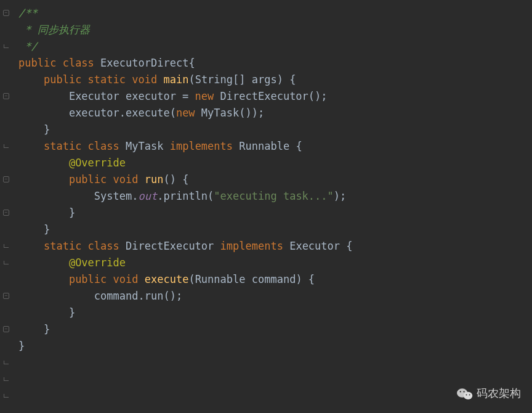 The image size is (532, 413). What do you see at coordinates (275, 180) in the screenshot?
I see `code-line: public void run() {` at bounding box center [275, 180].